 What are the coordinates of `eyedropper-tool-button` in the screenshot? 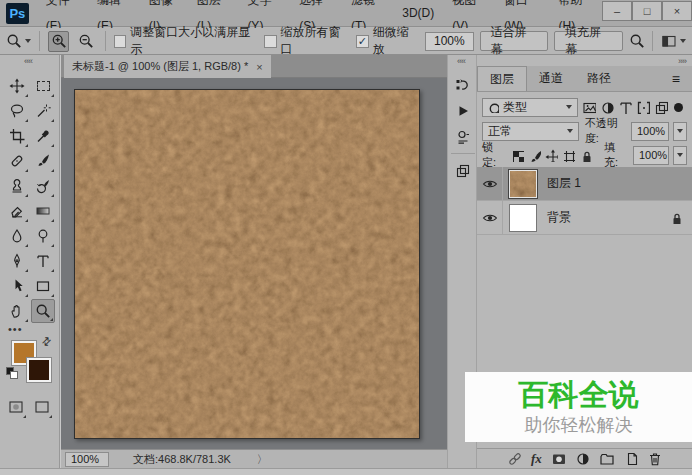 It's located at (43, 136).